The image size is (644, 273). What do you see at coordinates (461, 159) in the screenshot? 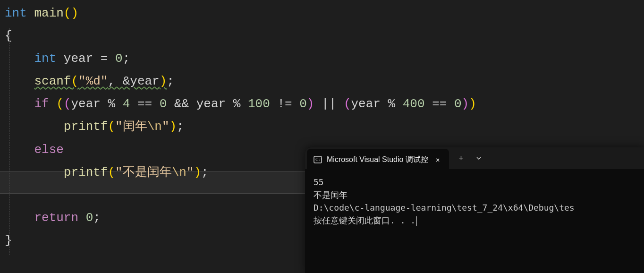
I see `new-tab-button: +` at bounding box center [461, 159].